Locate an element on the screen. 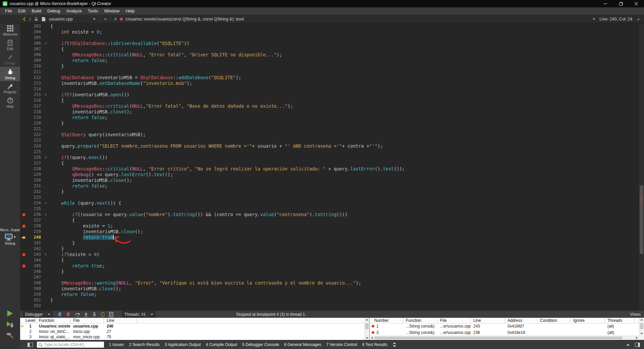 The image size is (644, 349). code-line-236: 236∨ if((usuario == query.value("nombre"… is located at coordinates (332, 215).